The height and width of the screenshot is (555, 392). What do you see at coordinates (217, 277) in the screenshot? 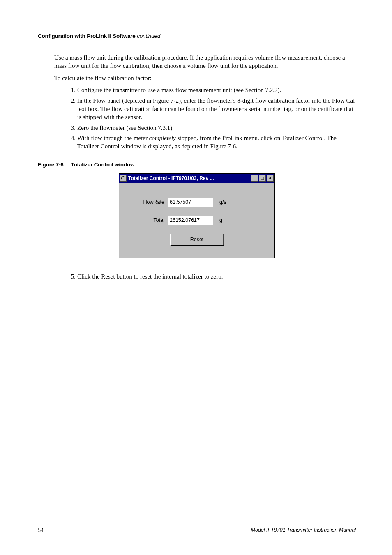
I see `step-5: 5.Click the Reset button to reset the in…` at bounding box center [217, 277].